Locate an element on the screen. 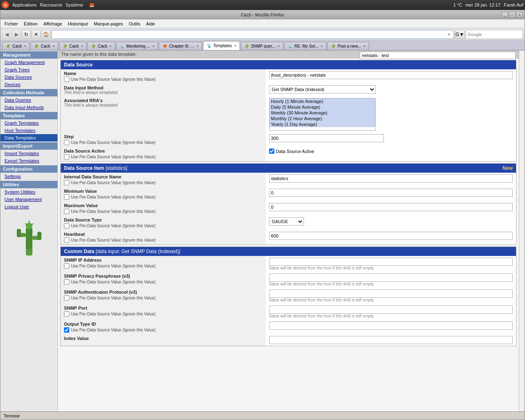  tab-close-2: × is located at coordinates (53, 46).